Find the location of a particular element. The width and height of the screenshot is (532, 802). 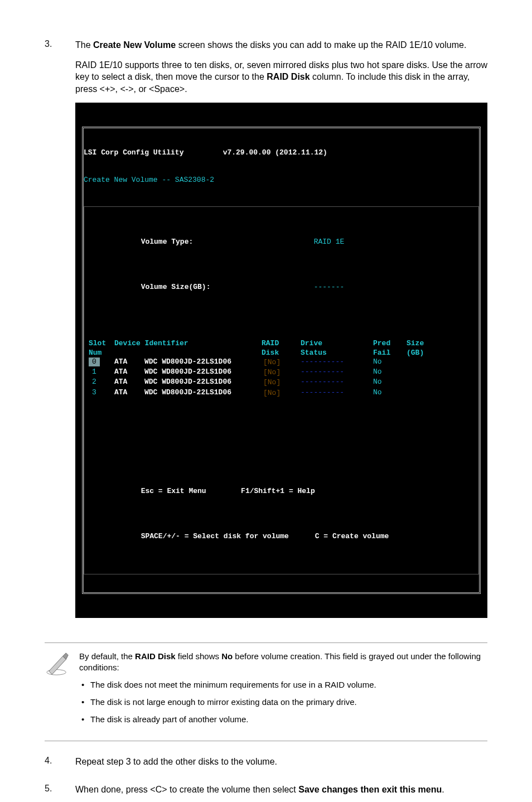

step3-para1: The Create New Volume screen shows the d… is located at coordinates (281, 45).